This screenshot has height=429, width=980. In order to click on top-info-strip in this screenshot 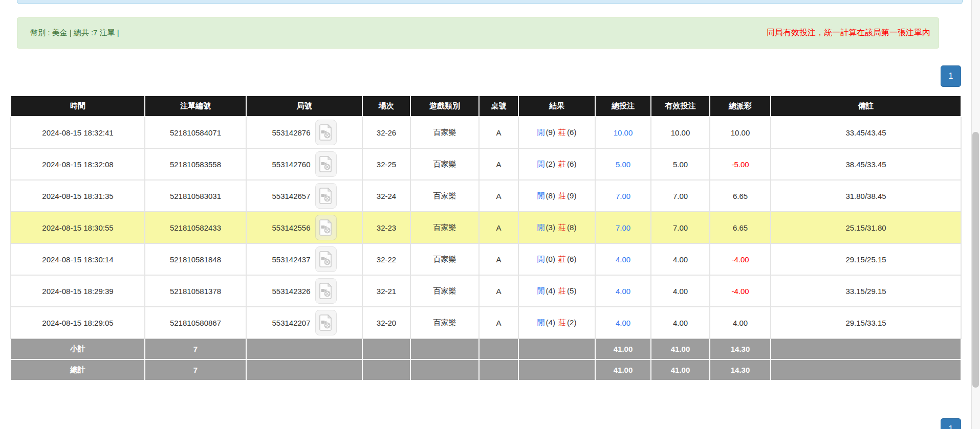, I will do `click(490, 2)`.